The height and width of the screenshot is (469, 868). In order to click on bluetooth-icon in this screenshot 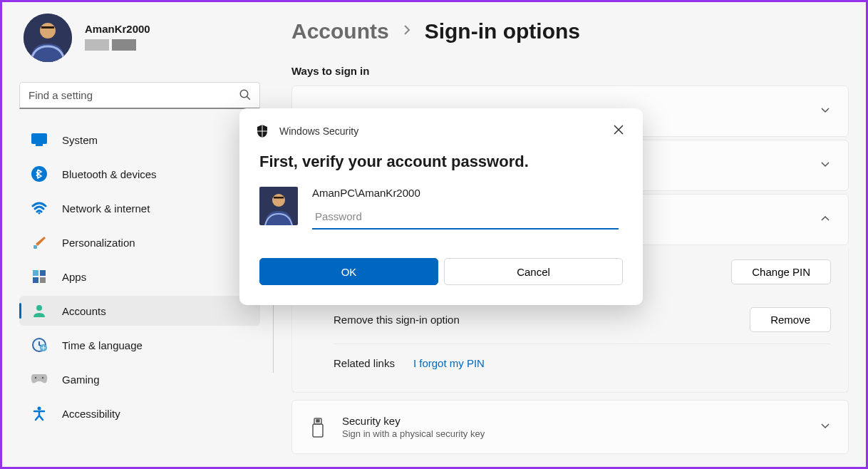, I will do `click(39, 174)`.